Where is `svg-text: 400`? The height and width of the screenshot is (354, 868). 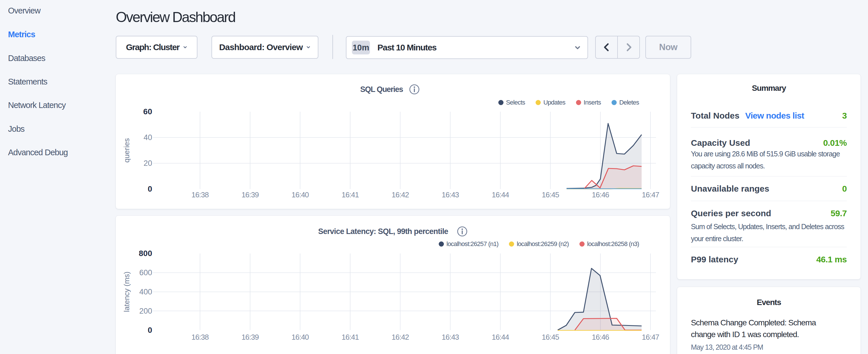
svg-text: 400 is located at coordinates (146, 292).